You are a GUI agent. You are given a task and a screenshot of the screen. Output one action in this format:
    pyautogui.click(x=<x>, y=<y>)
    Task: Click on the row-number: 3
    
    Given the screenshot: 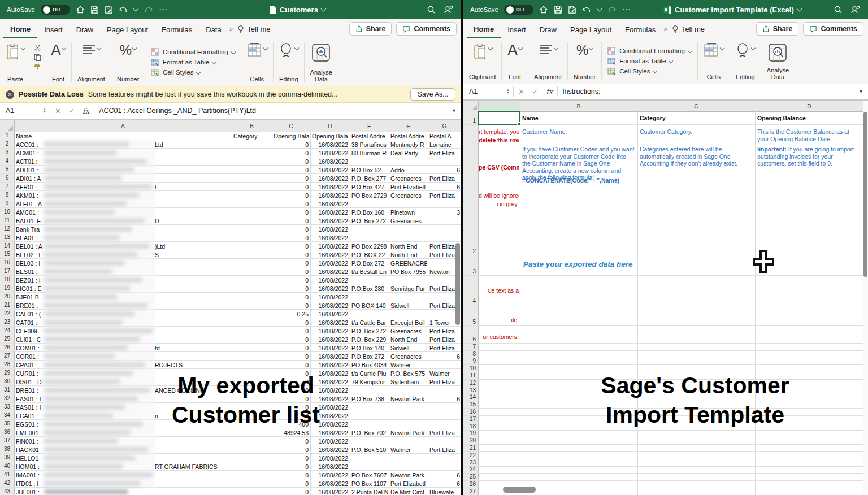 What is the action you would take?
    pyautogui.click(x=470, y=271)
    